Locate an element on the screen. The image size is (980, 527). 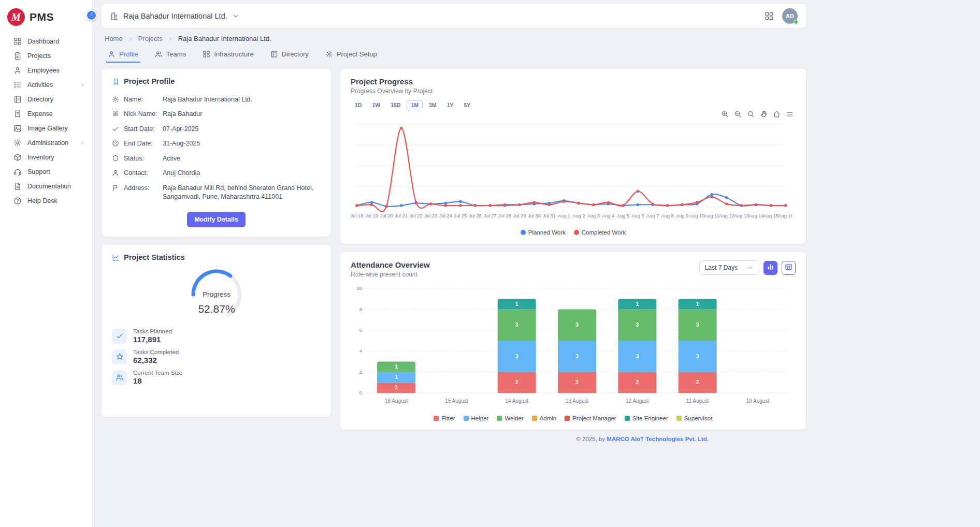
tab-profile: Profile is located at coordinates (123, 54).